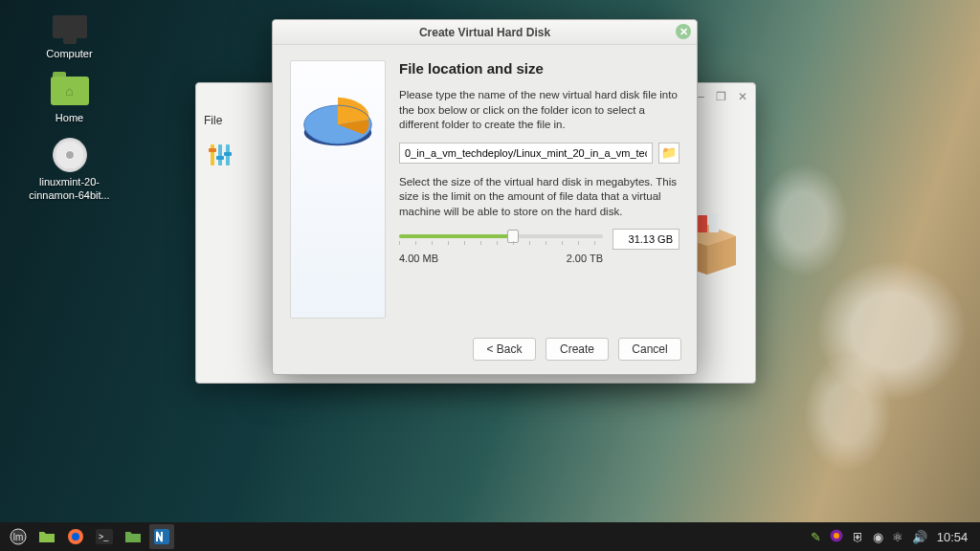 This screenshot has width=980, height=551. Describe the element at coordinates (585, 258) in the screenshot. I see `size-max-label: 2.00 TB` at that location.